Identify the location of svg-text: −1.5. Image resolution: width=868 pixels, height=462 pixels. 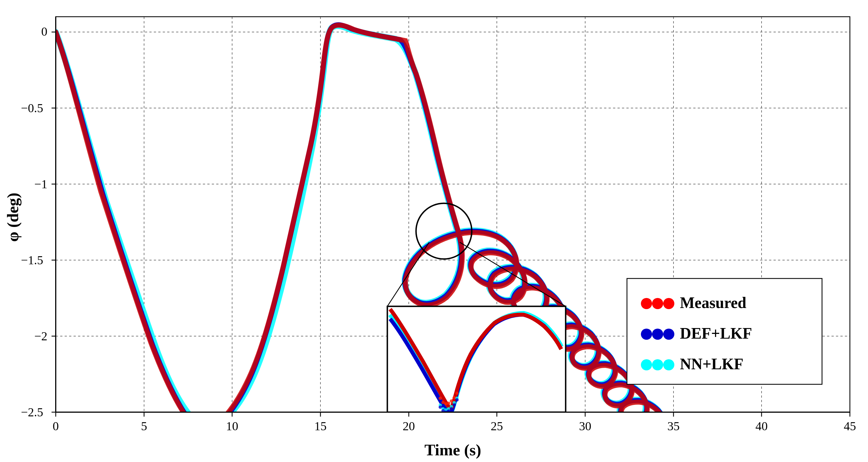
(32, 260).